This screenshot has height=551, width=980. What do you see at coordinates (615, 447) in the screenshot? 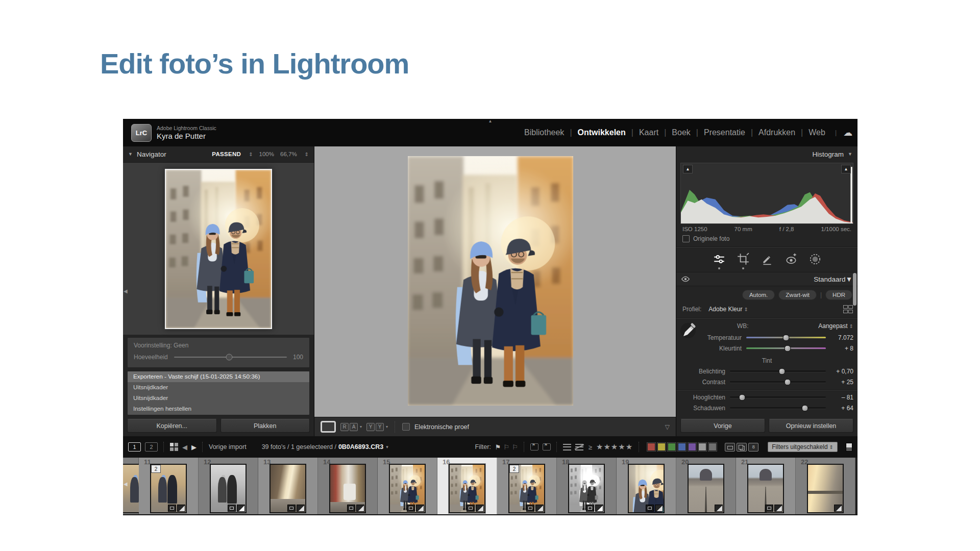
I see `star-rating-filter: ★★★★★` at bounding box center [615, 447].